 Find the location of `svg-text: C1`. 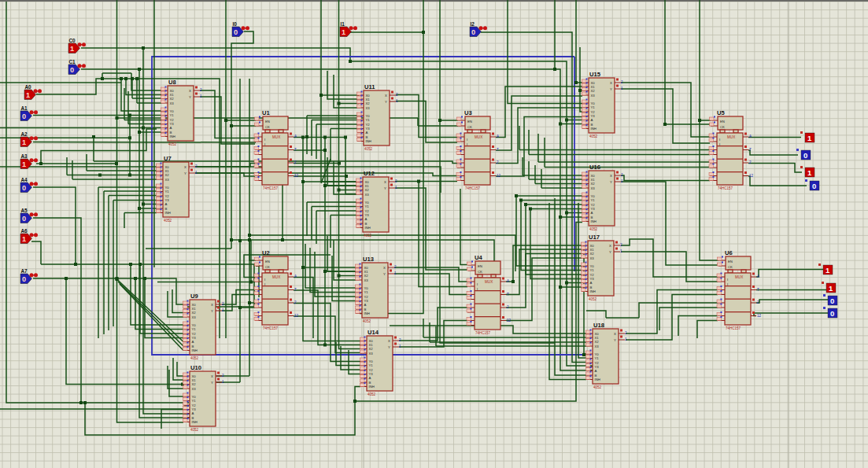

svg-text: C1 is located at coordinates (72, 61).